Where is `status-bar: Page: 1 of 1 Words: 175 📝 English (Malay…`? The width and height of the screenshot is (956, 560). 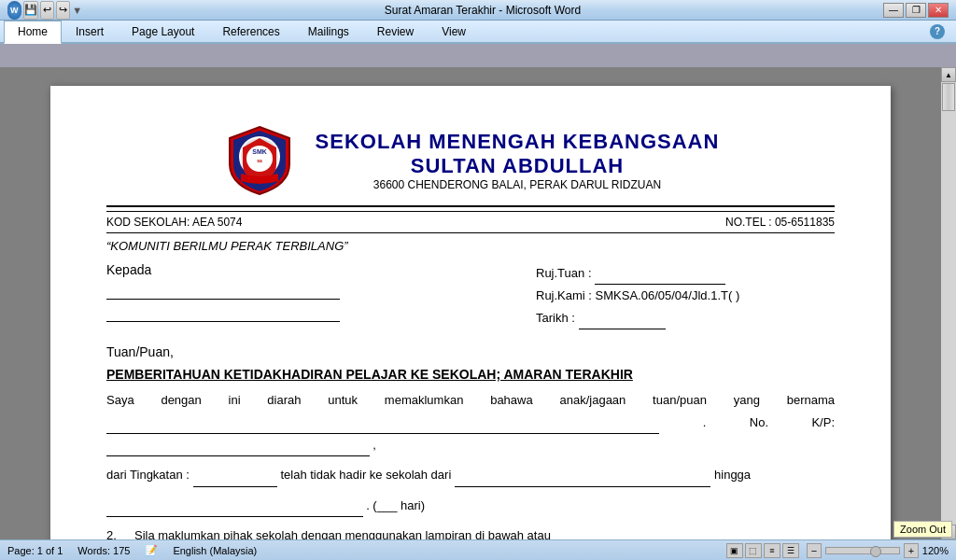 status-bar: Page: 1 of 1 Words: 175 📝 English (Malay… is located at coordinates (478, 550).